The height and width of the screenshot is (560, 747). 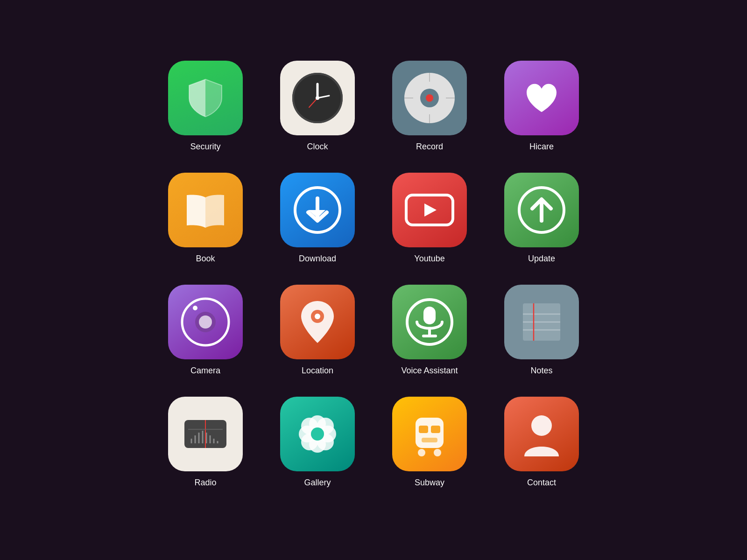 What do you see at coordinates (542, 371) in the screenshot?
I see `notes-label: Notes` at bounding box center [542, 371].